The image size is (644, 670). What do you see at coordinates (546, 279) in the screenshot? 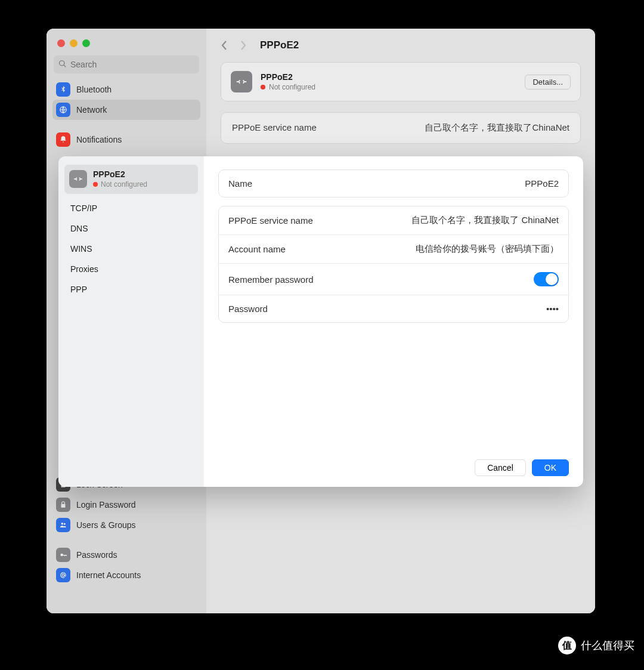
I see `remember-password-toggle` at bounding box center [546, 279].